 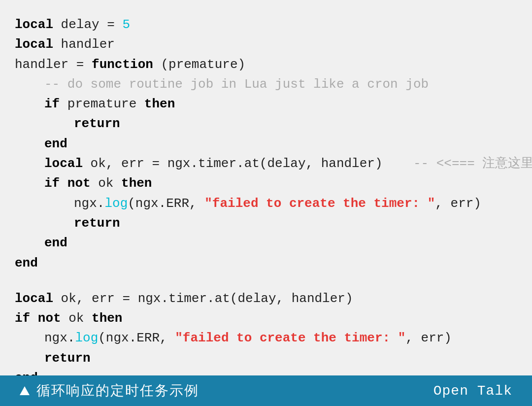 What do you see at coordinates (266, 84) in the screenshot?
I see `code-line: -- do some routine job in Lua just like …` at bounding box center [266, 84].